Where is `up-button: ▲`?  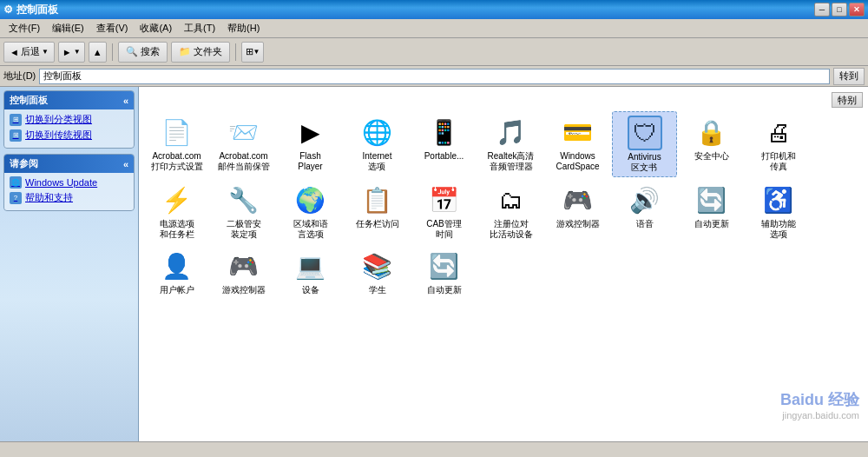 up-button: ▲ is located at coordinates (97, 52).